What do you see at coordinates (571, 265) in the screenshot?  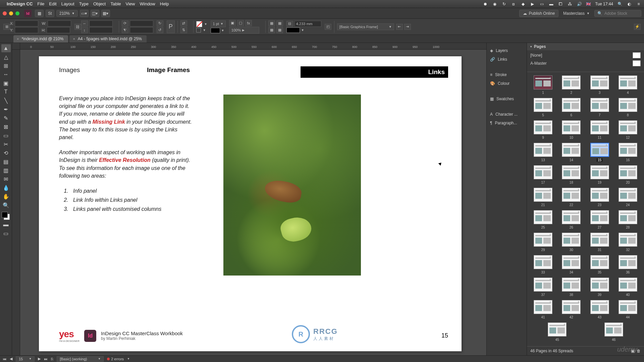 I see `page-thumb-34: 34` at bounding box center [571, 265].